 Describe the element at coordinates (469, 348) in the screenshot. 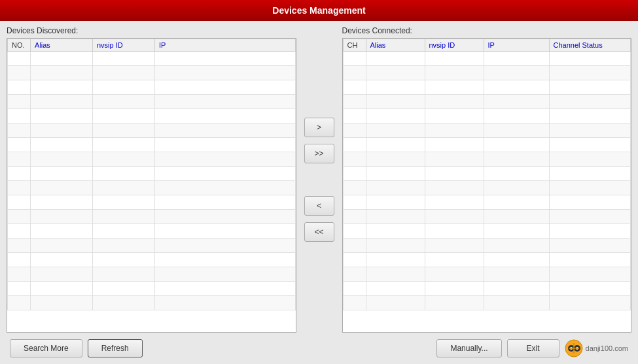

I see `manually-button: Manually...` at that location.